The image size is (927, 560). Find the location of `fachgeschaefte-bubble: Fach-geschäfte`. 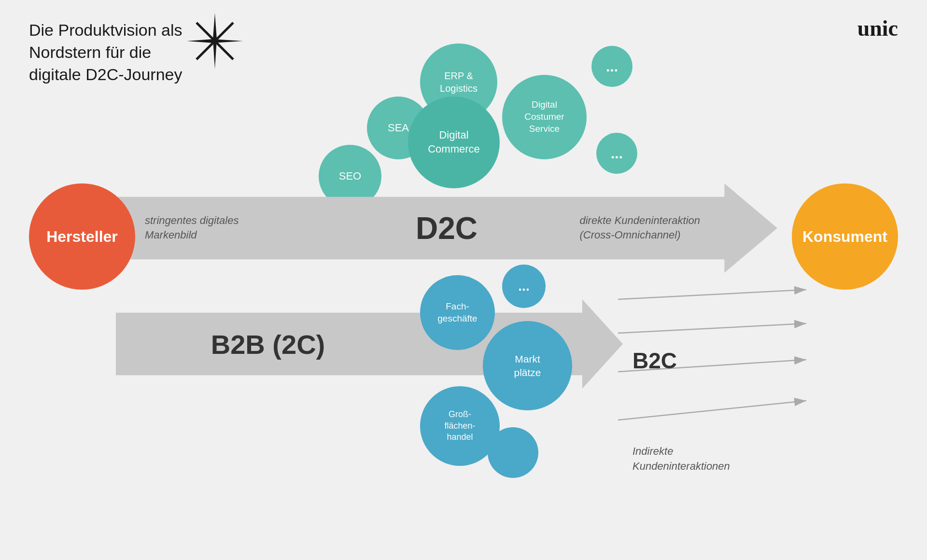

fachgeschaefte-bubble: Fach-geschäfte is located at coordinates (458, 313).